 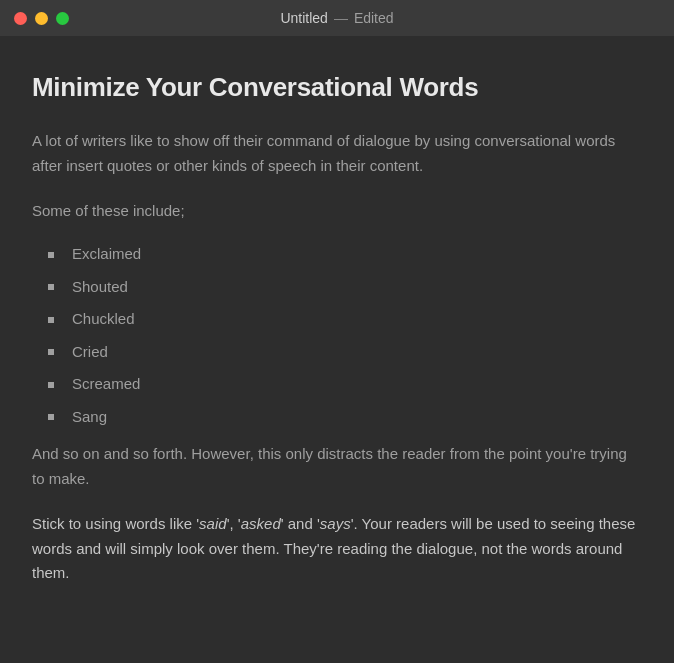 I want to click on list-item-label: Exclaimed, so click(x=106, y=254).